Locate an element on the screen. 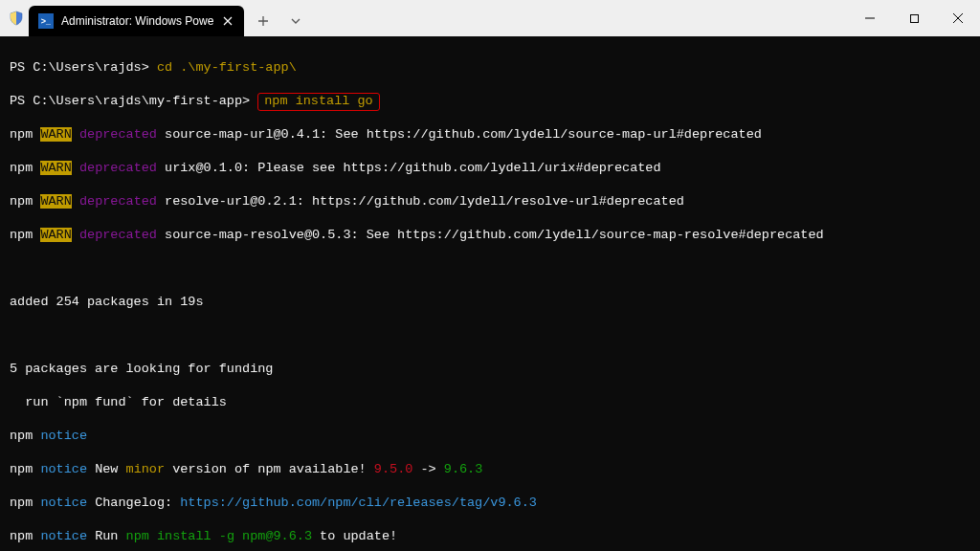 The height and width of the screenshot is (551, 980). text: New is located at coordinates (106, 469).